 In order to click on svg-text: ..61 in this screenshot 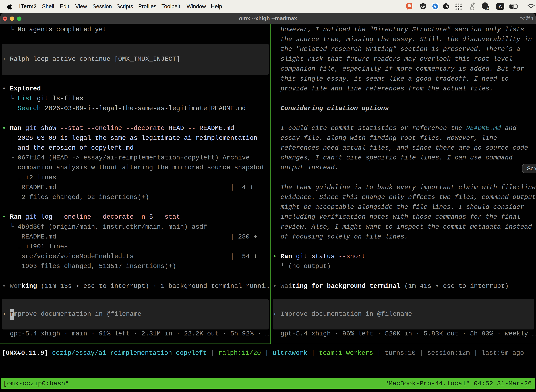, I will do `click(488, 9)`.